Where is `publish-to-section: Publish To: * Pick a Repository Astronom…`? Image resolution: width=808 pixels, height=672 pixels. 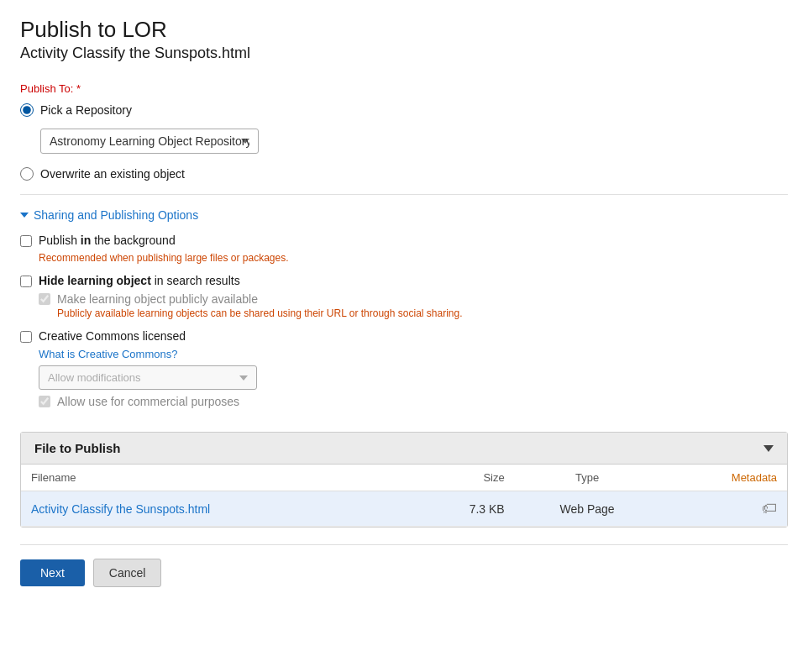
publish-to-section: Publish To: * Pick a Repository Astronom… is located at coordinates (404, 131).